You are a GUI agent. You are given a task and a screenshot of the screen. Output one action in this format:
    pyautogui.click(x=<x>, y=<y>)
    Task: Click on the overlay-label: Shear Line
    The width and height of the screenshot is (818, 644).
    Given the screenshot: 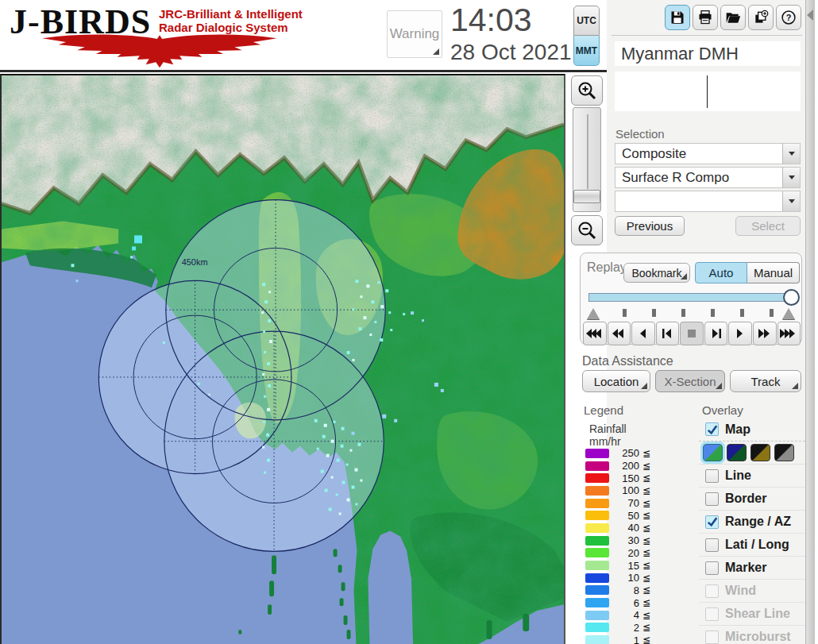 What is the action you would take?
    pyautogui.click(x=758, y=614)
    